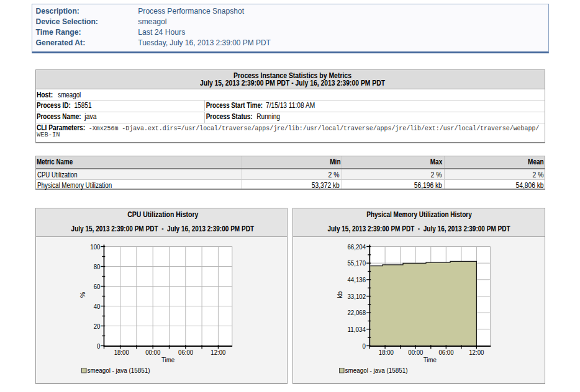 The image size is (580, 392). Describe the element at coordinates (95, 247) in the screenshot. I see `svg-text: 100` at that location.